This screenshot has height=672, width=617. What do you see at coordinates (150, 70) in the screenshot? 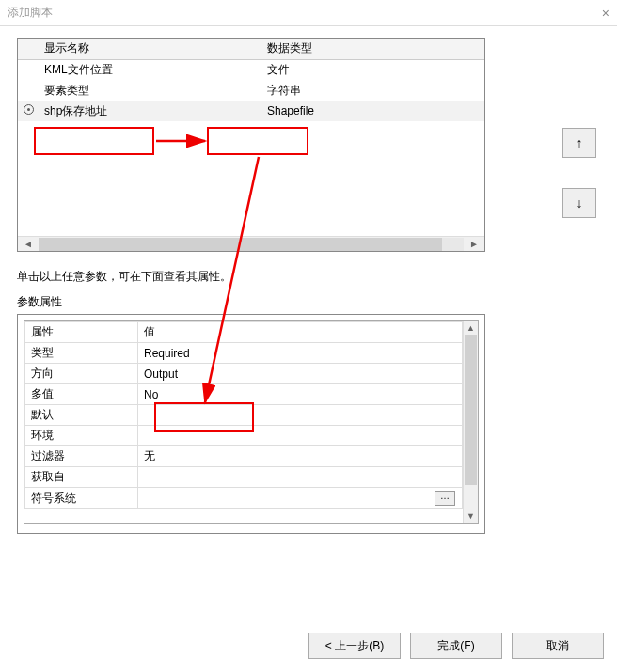
I see `param-name: KML文件位置` at bounding box center [150, 70].